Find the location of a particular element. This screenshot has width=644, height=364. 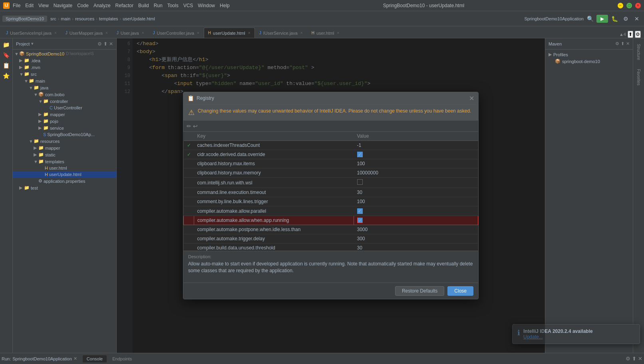

tree-expand-icon: ⬆ is located at coordinates (105, 44).